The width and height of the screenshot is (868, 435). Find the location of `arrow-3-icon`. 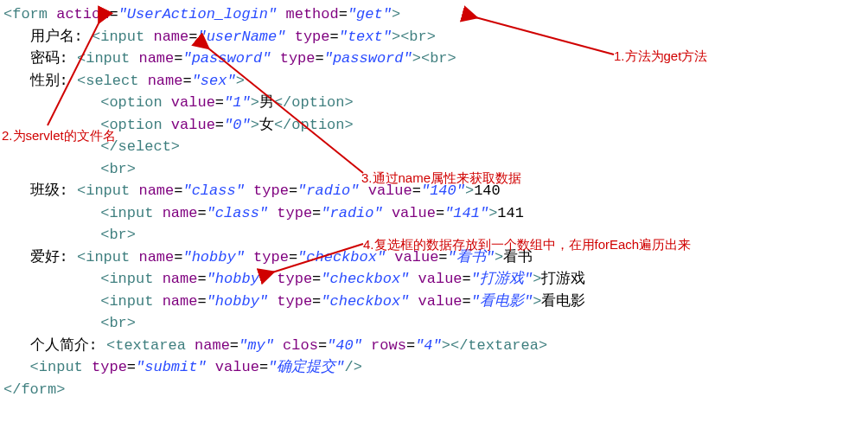

arrow-3-icon is located at coordinates (285, 111).